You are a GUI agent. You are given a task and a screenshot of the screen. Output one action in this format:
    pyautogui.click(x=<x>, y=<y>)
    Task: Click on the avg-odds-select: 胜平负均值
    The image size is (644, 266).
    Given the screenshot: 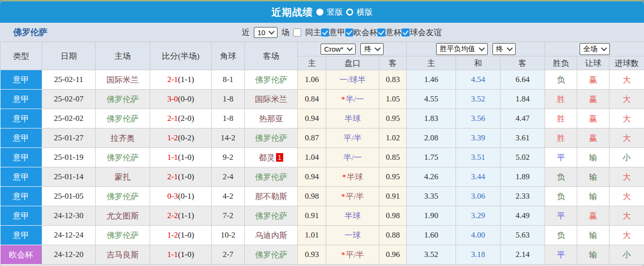 What is the action you would take?
    pyautogui.click(x=462, y=49)
    